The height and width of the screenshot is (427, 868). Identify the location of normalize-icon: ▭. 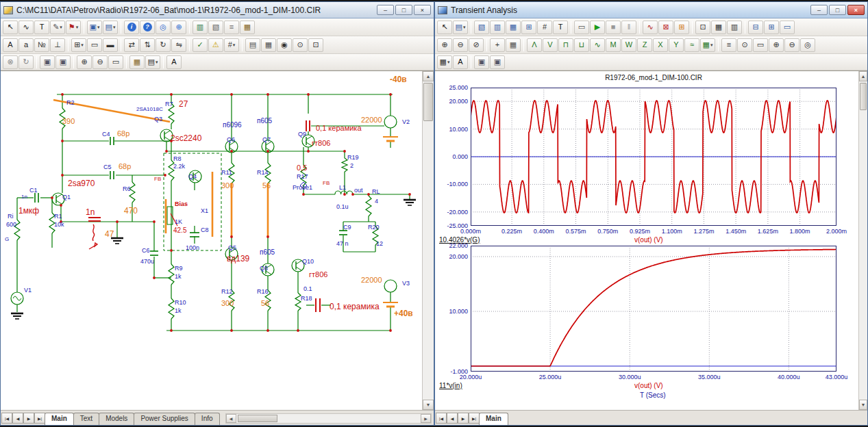
(760, 45).